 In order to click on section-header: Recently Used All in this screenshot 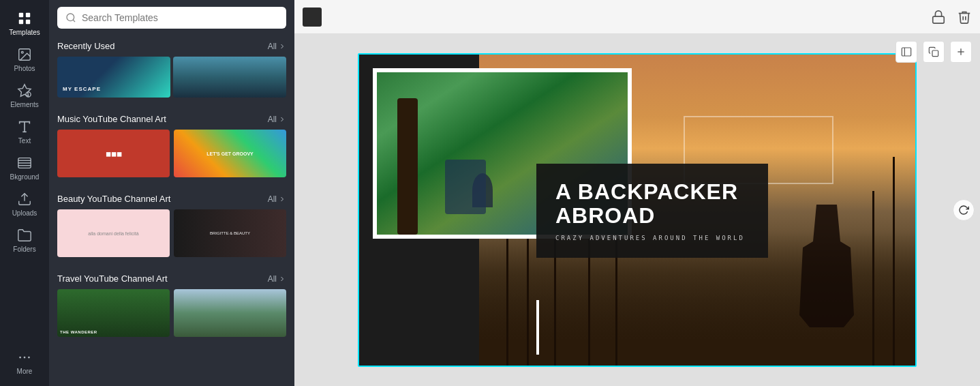, I will do `click(172, 44)`.